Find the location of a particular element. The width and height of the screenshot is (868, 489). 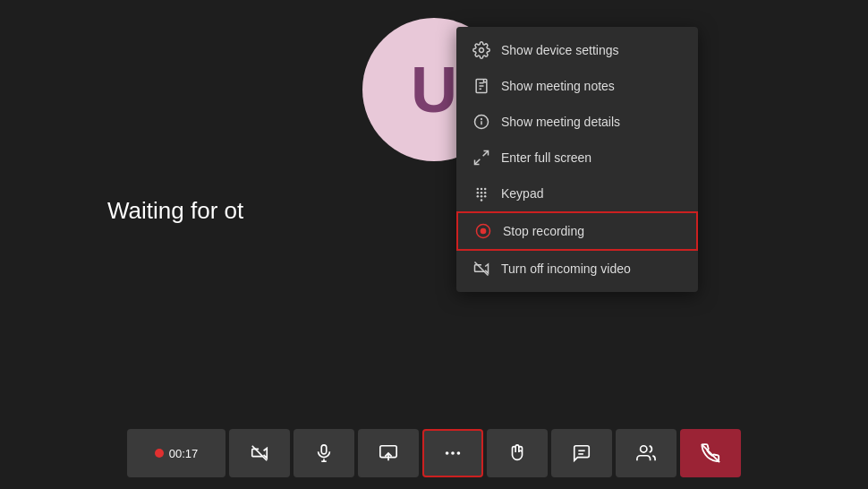

menu-label-show-meeting-details: Show meeting details is located at coordinates (560, 122).